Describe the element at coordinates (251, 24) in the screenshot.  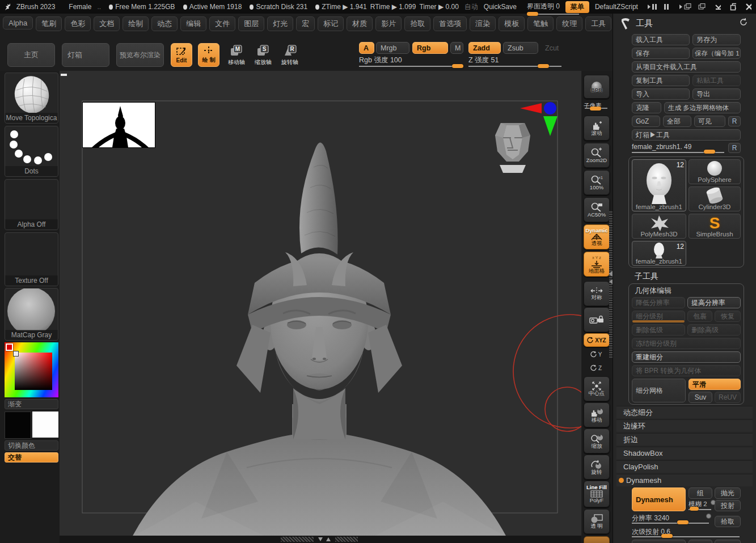
I see `menu-item-layer: 图层` at that location.